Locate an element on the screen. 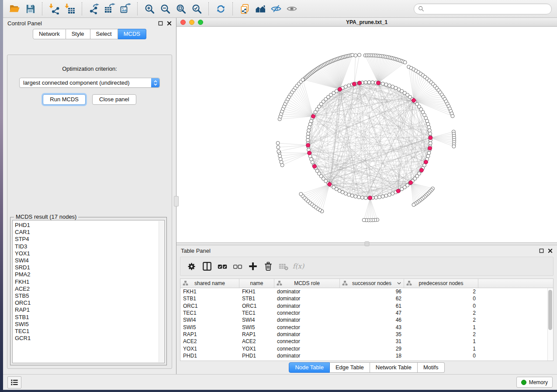 The width and height of the screenshot is (557, 392). table-cell: 62 is located at coordinates (372, 299).